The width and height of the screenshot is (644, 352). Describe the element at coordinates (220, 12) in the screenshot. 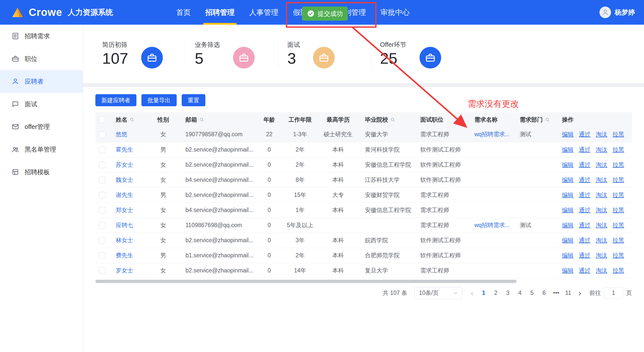

I see `nav-item-2: 招聘管理` at that location.